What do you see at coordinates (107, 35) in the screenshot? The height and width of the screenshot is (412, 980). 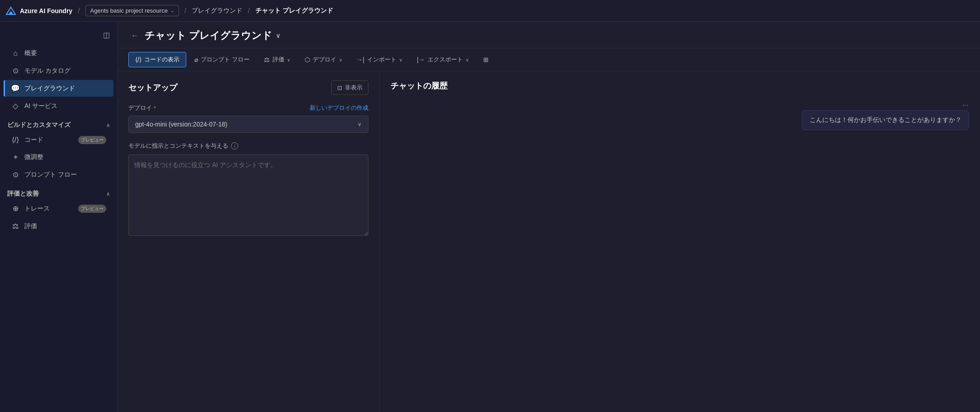 I see `sidebar-collapse-button: ◫` at bounding box center [107, 35].